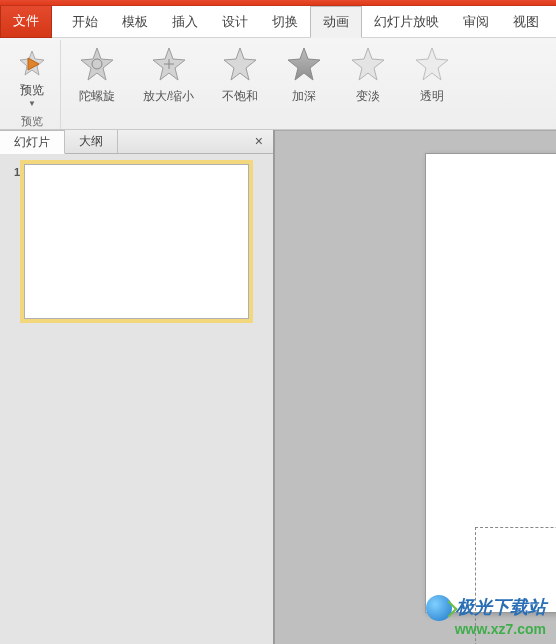 The image size is (556, 644). Describe the element at coordinates (368, 96) in the screenshot. I see `effect-label: 变淡` at that location.